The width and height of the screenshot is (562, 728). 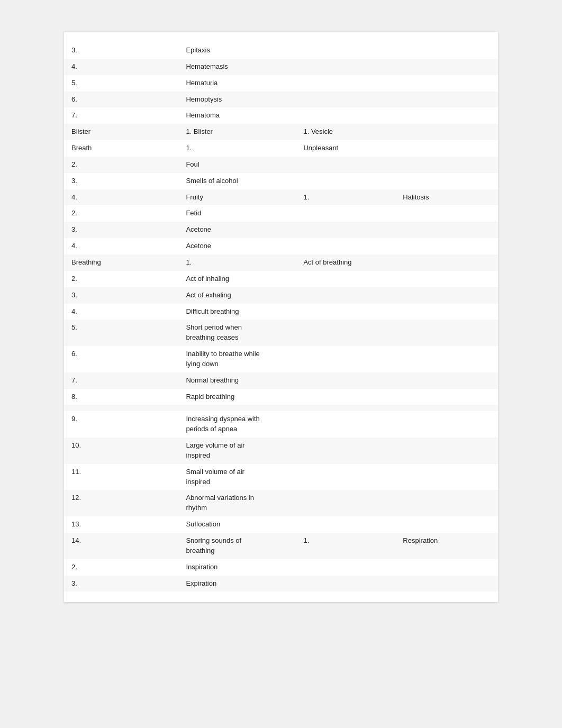 I want to click on table-row, so click(x=281, y=408).